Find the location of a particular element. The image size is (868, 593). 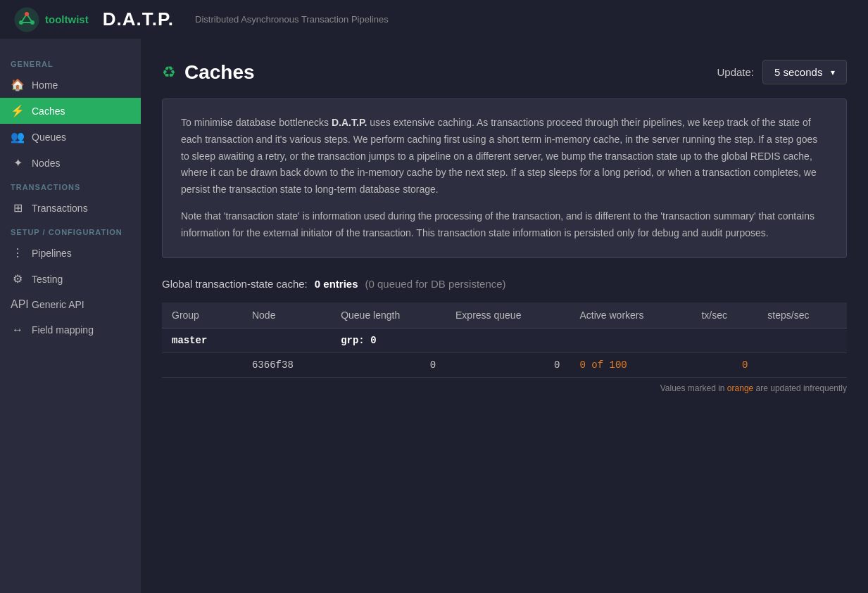

table-row: 6366f38 0 0 0 of 100 0 is located at coordinates (504, 364).